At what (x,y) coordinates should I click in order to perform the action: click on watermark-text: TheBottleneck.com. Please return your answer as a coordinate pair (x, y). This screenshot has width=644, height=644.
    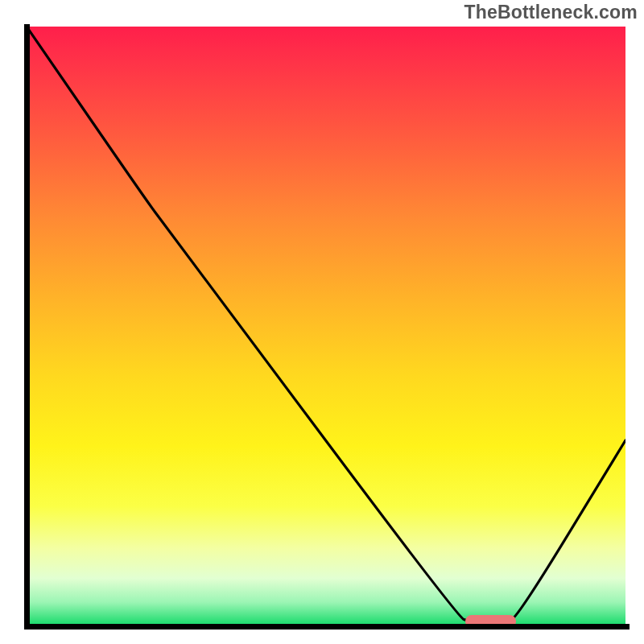
    Looking at the image, I should click on (551, 13).